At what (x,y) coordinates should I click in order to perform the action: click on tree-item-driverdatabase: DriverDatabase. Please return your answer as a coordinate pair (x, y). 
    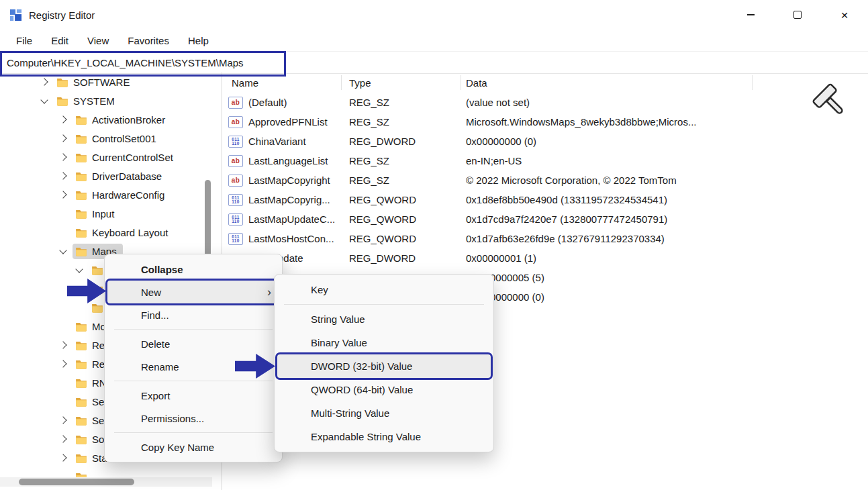
    Looking at the image, I should click on (111, 176).